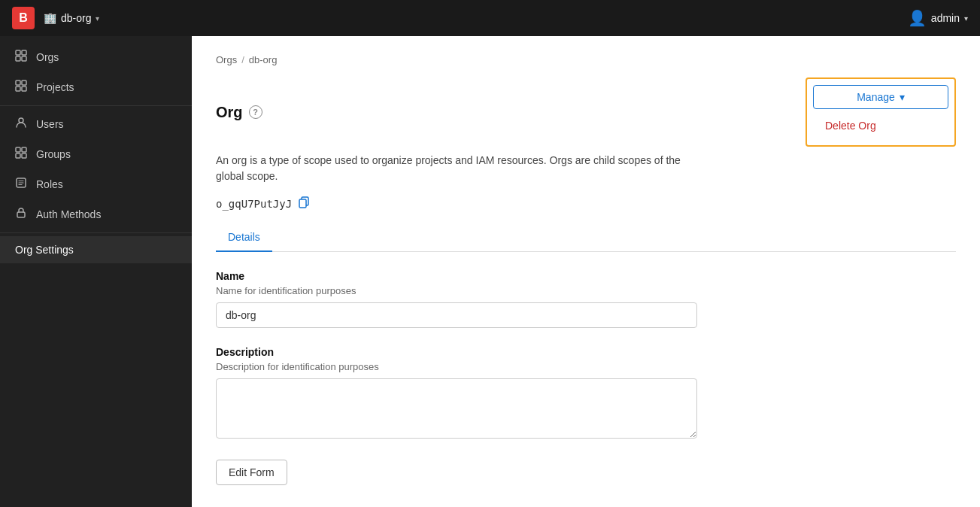  I want to click on sidebar-item-groups: Groups, so click(96, 154).